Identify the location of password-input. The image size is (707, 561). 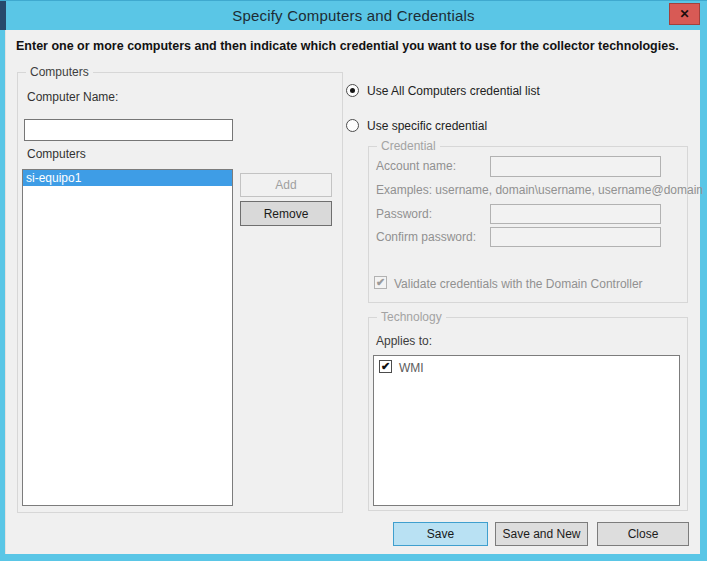
(576, 214).